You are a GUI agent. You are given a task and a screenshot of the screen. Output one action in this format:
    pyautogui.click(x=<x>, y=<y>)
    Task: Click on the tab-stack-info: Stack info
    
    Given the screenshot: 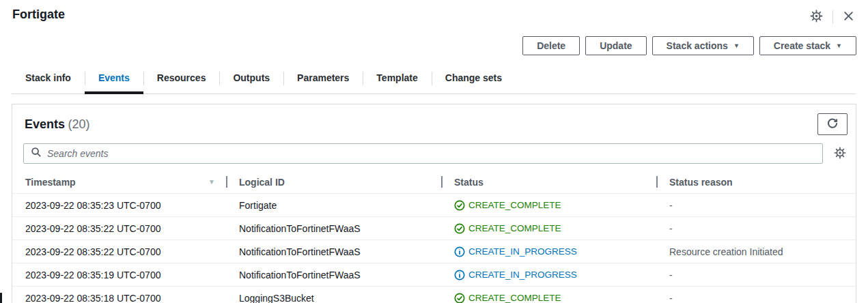 What is the action you would take?
    pyautogui.click(x=48, y=81)
    